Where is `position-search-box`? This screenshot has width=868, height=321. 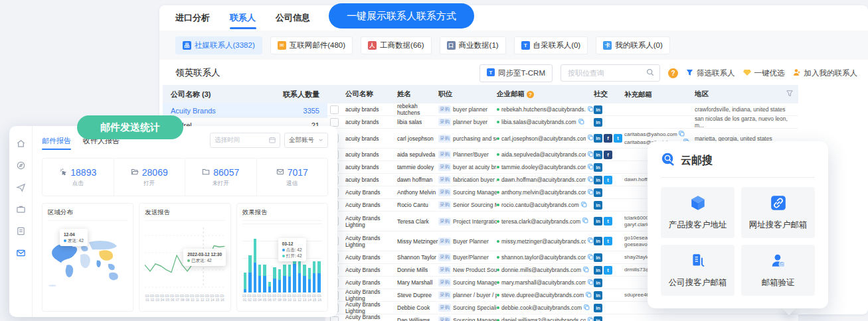
position-search-box is located at coordinates (610, 73).